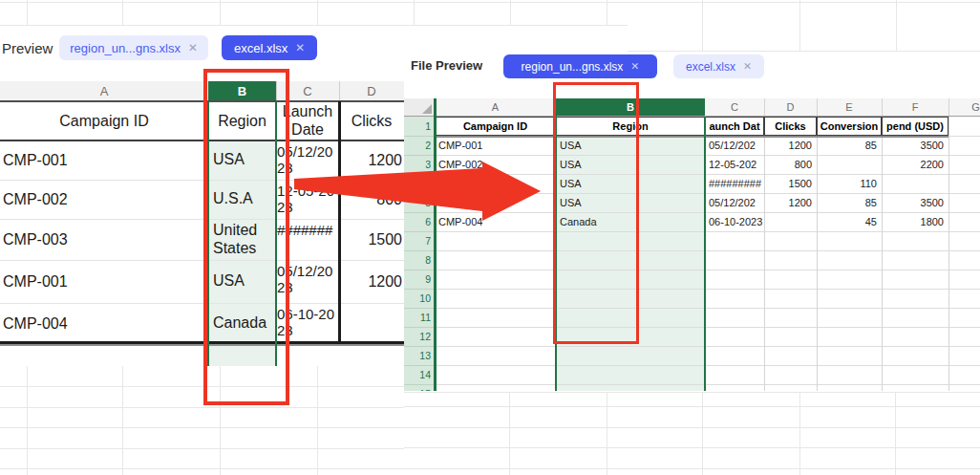 Image resolution: width=980 pixels, height=475 pixels. What do you see at coordinates (104, 120) in the screenshot?
I see `header-cell: Campaign ID` at bounding box center [104, 120].